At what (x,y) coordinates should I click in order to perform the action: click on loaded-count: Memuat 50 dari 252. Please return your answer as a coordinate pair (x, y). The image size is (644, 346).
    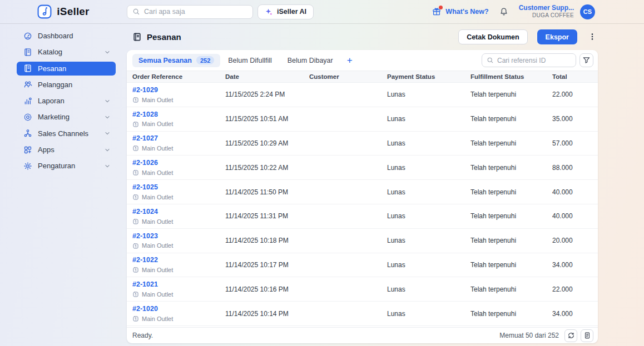
    Looking at the image, I should click on (529, 335).